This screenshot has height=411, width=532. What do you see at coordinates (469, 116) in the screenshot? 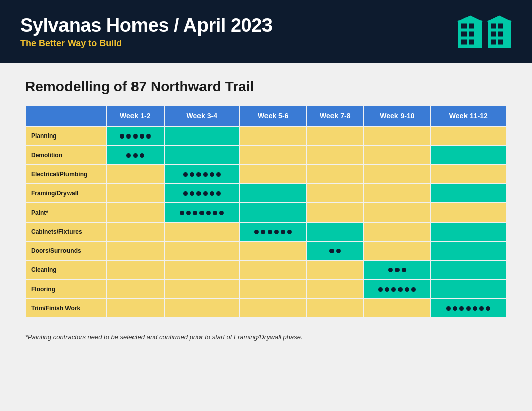
I see `col-header-week11-12: Week 11-12` at bounding box center [469, 116].